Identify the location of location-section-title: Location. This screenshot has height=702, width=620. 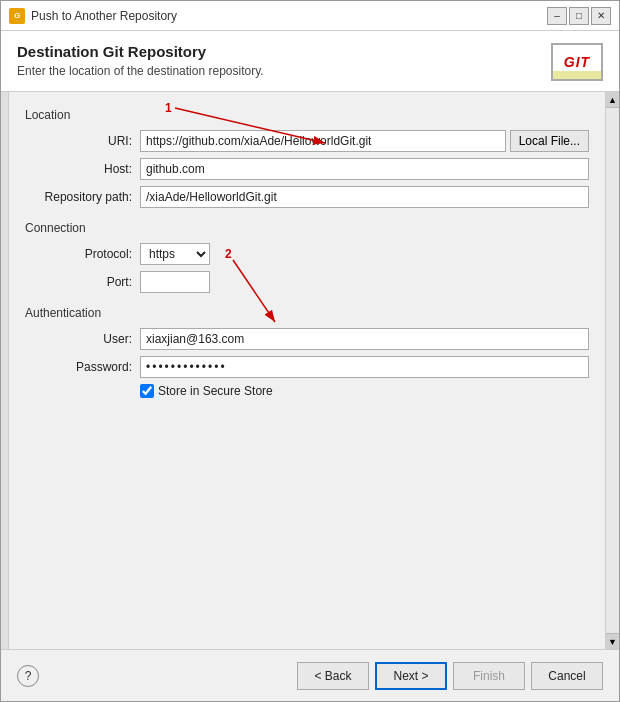
(307, 115).